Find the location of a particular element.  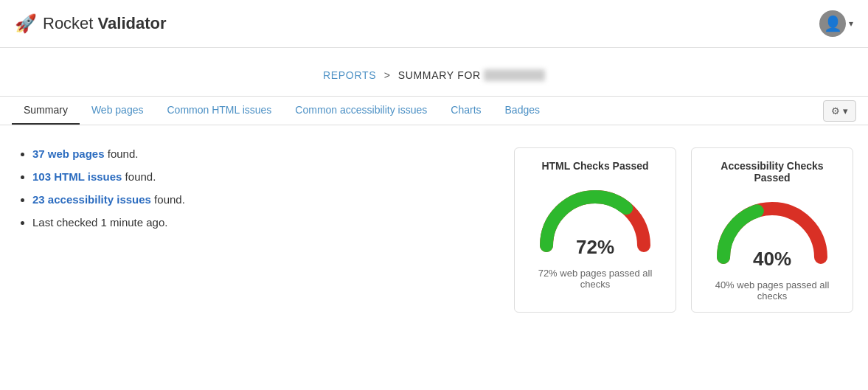

tabs-bar: Summary Web pages Common HTML issues Com… is located at coordinates (434, 111).